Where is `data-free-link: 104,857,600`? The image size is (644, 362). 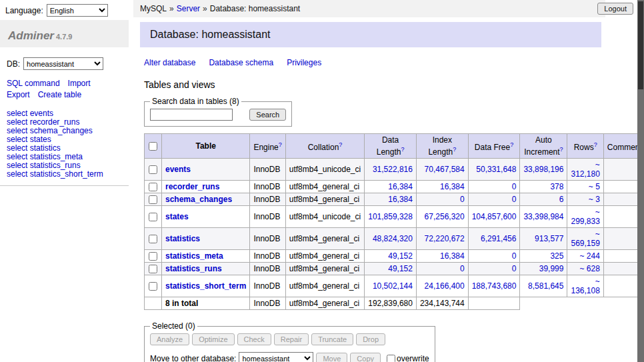 data-free-link: 104,857,600 is located at coordinates (495, 217).